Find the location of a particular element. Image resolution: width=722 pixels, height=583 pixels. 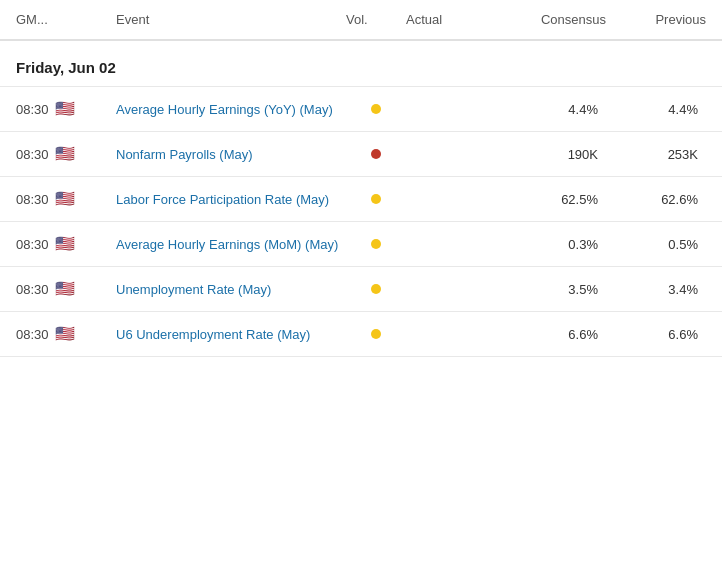

event-name: Labor Force Participation Rate (May) is located at coordinates (231, 200).